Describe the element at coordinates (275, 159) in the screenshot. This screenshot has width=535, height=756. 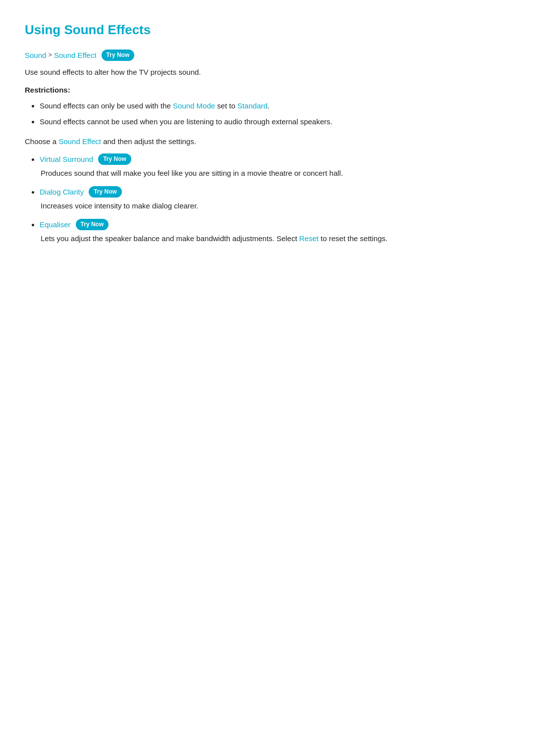
I see `virtual-surround-header: Virtual Surround Try Now` at that location.